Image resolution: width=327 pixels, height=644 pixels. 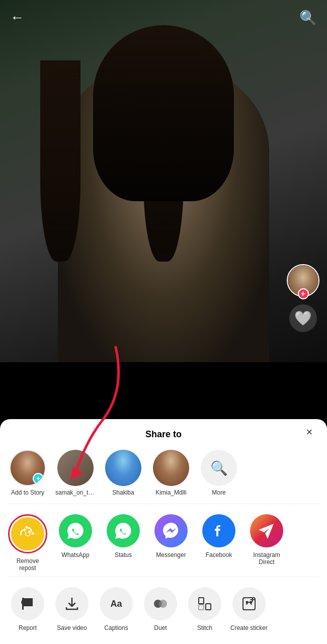 I want to click on sheet-title: Share to, so click(x=164, y=435).